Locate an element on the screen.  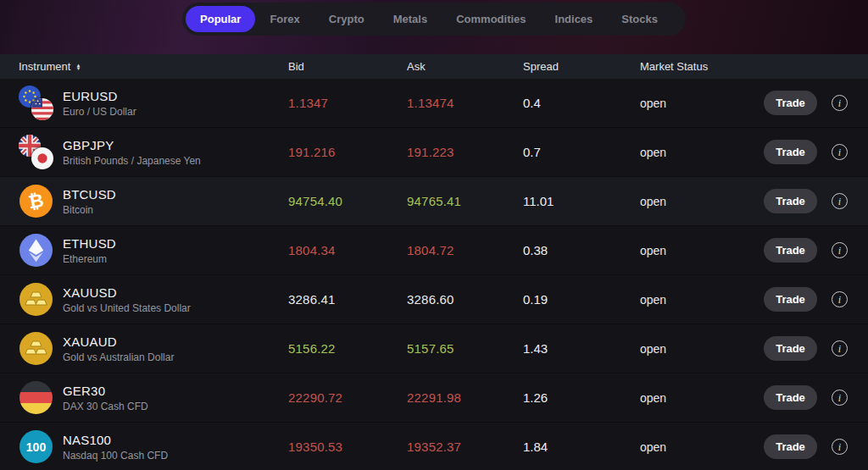
instrument-symbol: GBPJPY is located at coordinates (132, 146).